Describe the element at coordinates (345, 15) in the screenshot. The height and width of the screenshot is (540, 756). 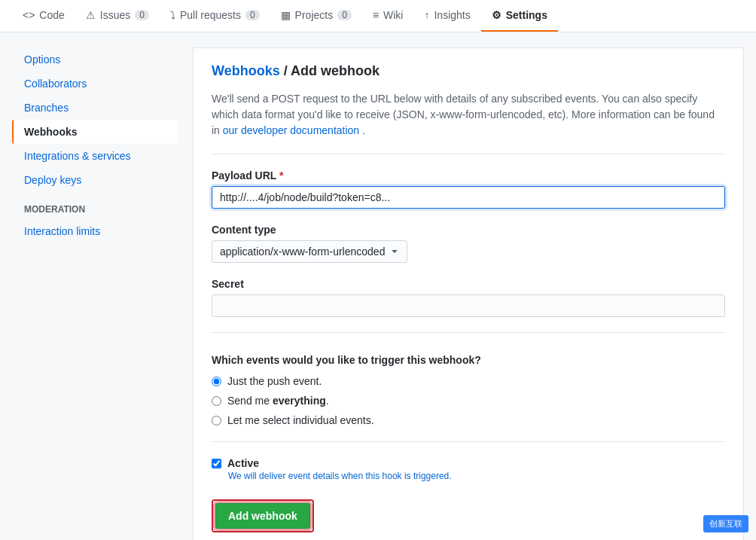
I see `projects-badge: 0` at that location.